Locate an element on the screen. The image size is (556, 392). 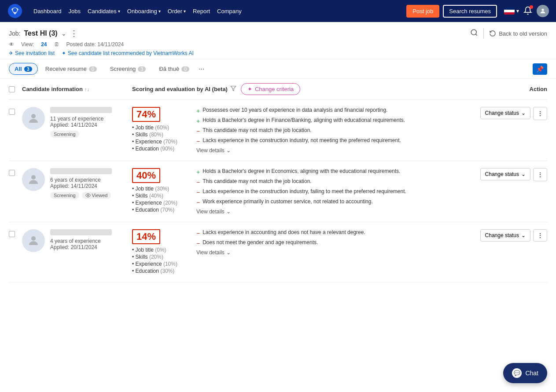
candidate-experience: 6 years of experience is located at coordinates (91, 180).